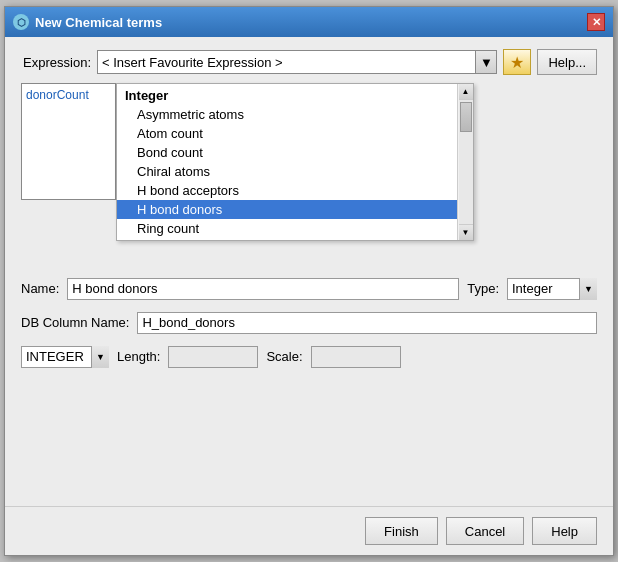 The image size is (618, 562). What do you see at coordinates (485, 531) in the screenshot?
I see `cancel-button: Cancel` at bounding box center [485, 531].